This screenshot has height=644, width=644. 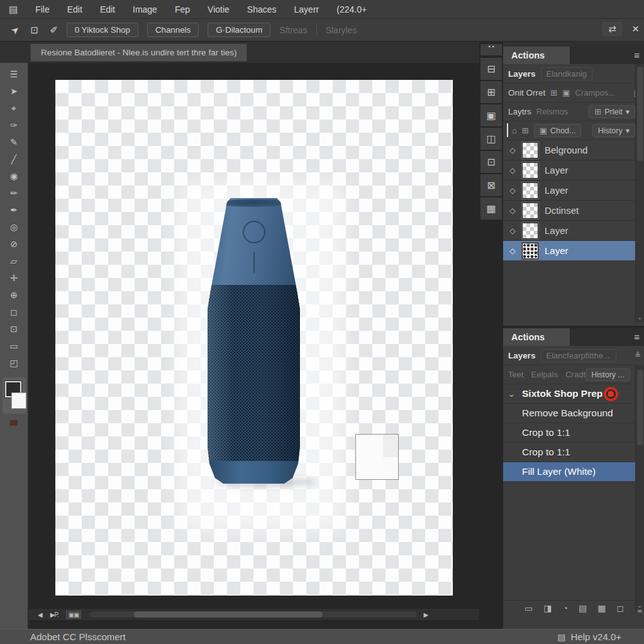 What do you see at coordinates (74, 615) in the screenshot?
I see `tile-chip-icon: ▣▣` at bounding box center [74, 615].